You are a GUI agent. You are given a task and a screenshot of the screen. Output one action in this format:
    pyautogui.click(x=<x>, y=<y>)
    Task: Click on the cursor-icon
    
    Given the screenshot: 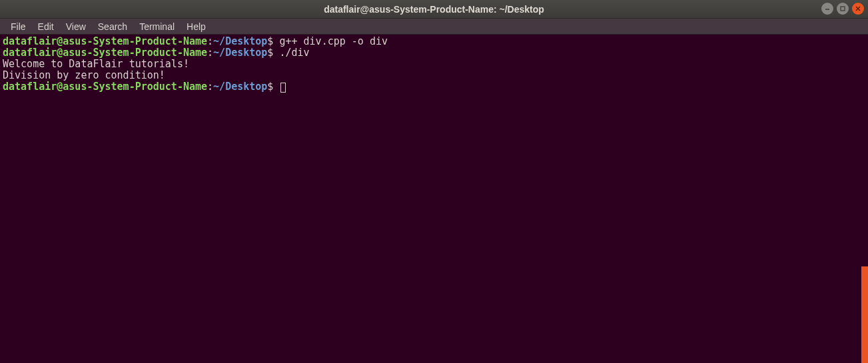 What is the action you would take?
    pyautogui.click(x=283, y=88)
    